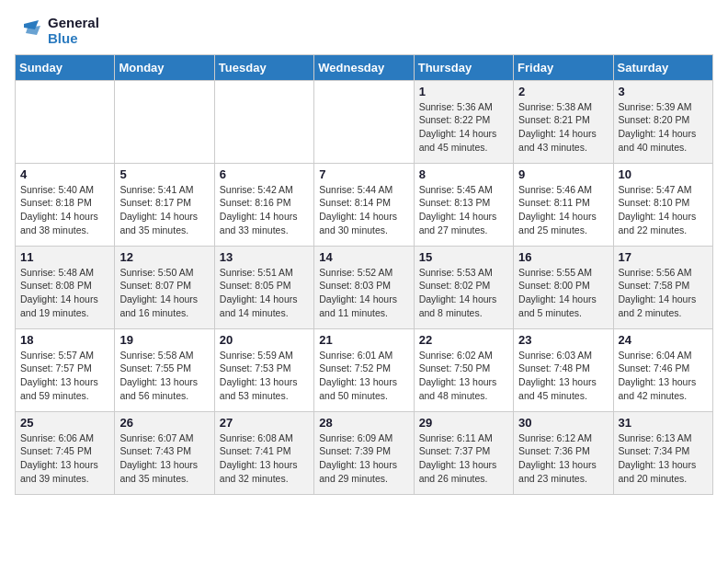 The image size is (728, 563). I want to click on day-number: 4, so click(64, 175).